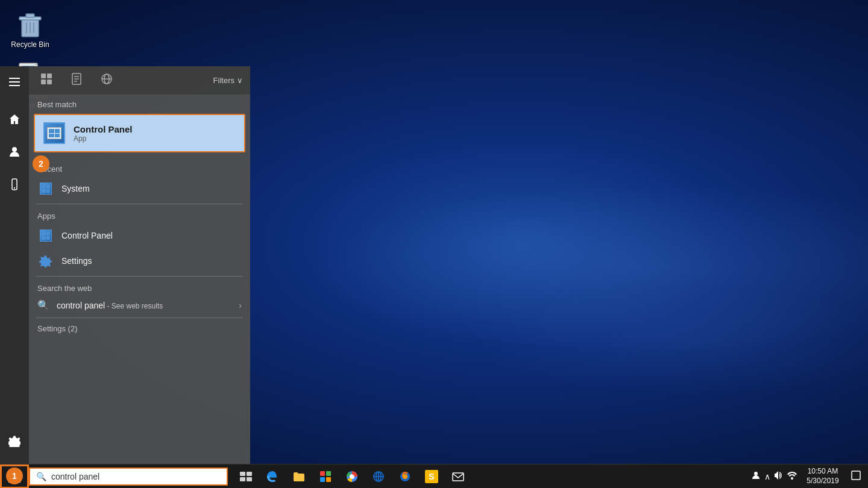  What do you see at coordinates (140, 214) in the screenshot?
I see `apps-label: Apps` at bounding box center [140, 214].